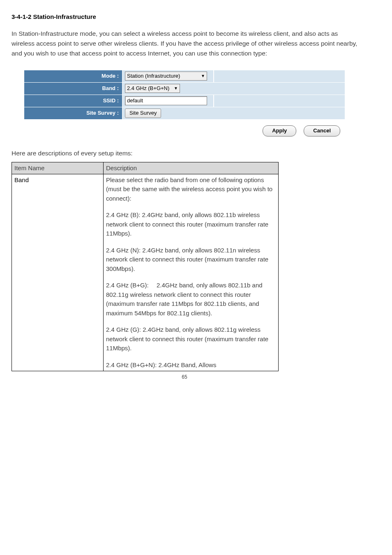 This screenshot has width=392, height=555. What do you see at coordinates (73, 101) in the screenshot?
I see `ssid-label: SSID :` at bounding box center [73, 101].